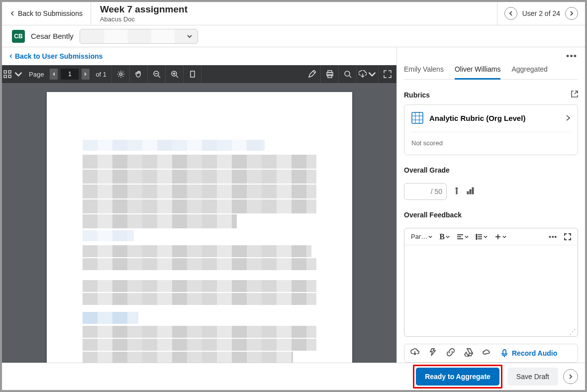 This screenshot has height=392, width=587. I want to click on chevron-right-icon, so click(568, 118).